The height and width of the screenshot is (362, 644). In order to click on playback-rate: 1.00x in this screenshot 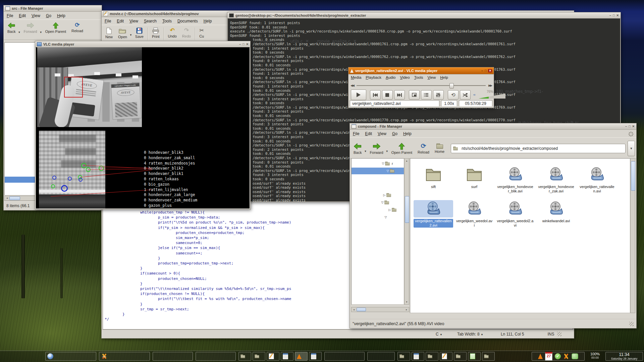, I will do `click(449, 103)`.